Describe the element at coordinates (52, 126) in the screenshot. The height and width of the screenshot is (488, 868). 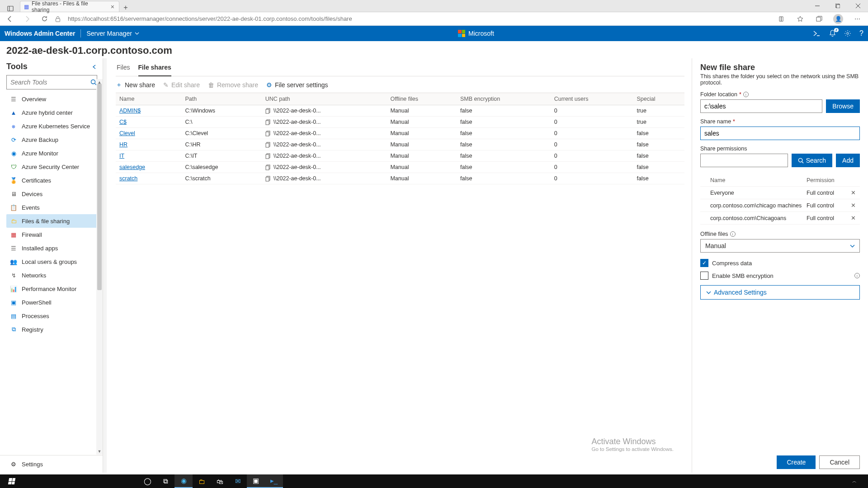
I see `sidebar-item: ⎈Azure Kubernetes Service` at that location.